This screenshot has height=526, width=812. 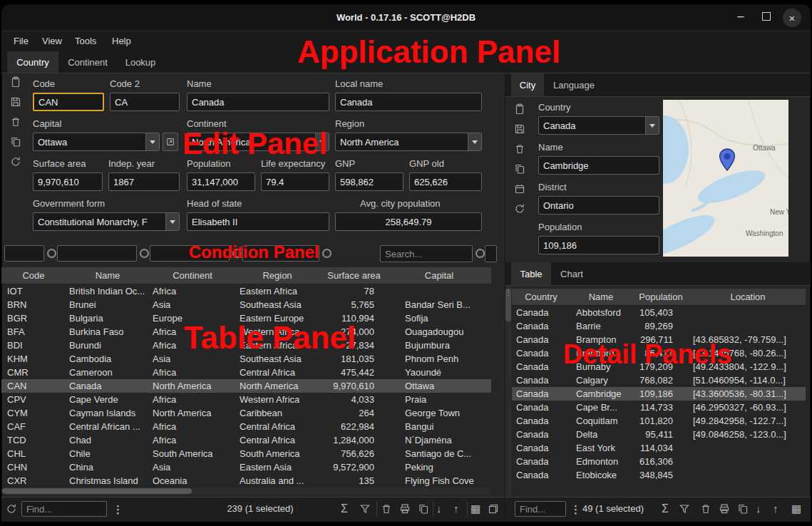 What do you see at coordinates (246, 491) in the screenshot?
I see `horizontal-scrollbar` at bounding box center [246, 491].